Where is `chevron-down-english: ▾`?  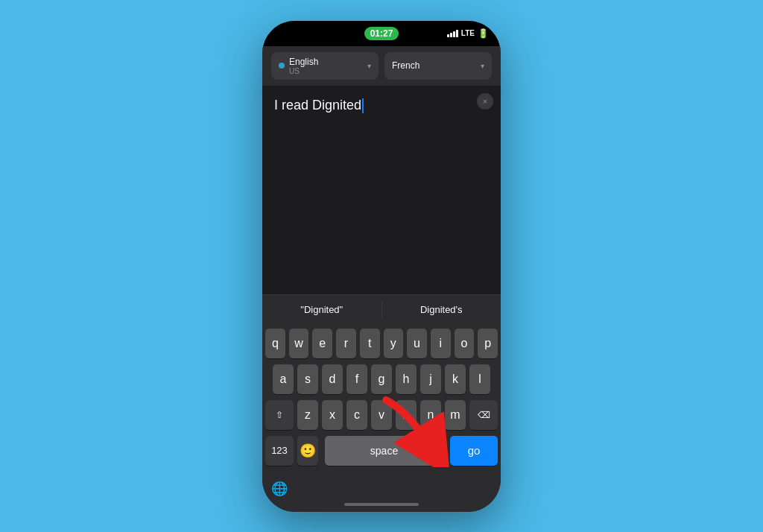
chevron-down-english: ▾ is located at coordinates (370, 66).